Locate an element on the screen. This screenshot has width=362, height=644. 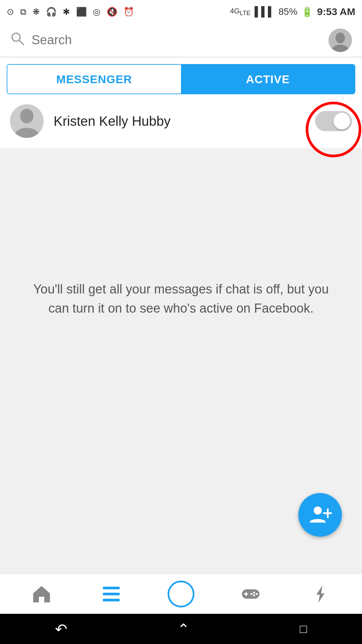
bottom-nav is located at coordinates (181, 594).